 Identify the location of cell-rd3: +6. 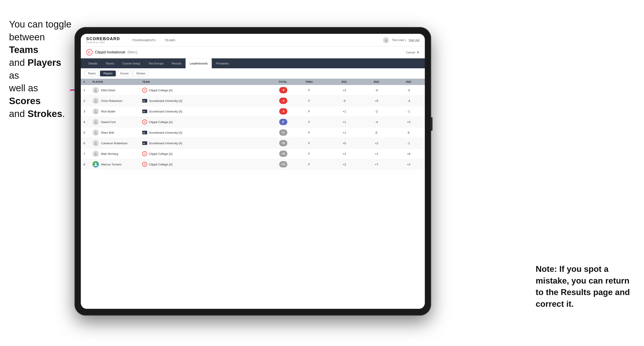
(408, 154).